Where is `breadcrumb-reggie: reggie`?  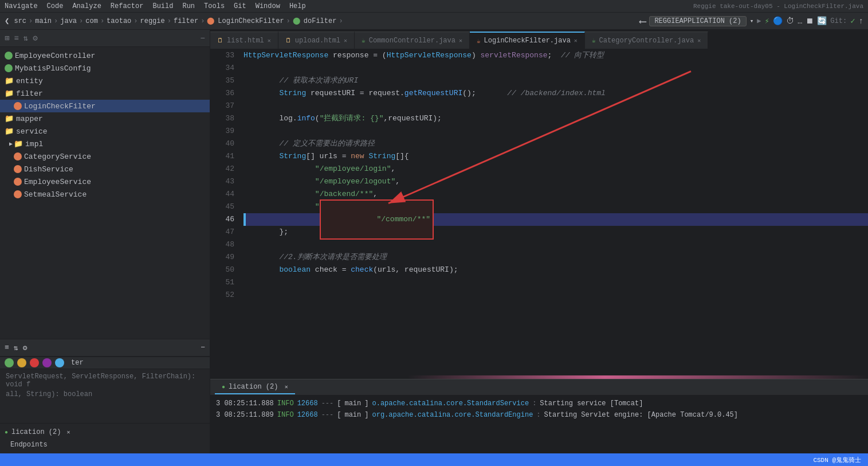
breadcrumb-reggie: reggie is located at coordinates (152, 21).